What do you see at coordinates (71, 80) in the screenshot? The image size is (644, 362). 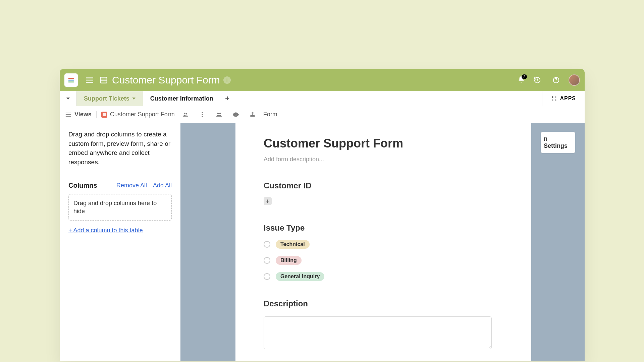 I see `app-logo` at bounding box center [71, 80].